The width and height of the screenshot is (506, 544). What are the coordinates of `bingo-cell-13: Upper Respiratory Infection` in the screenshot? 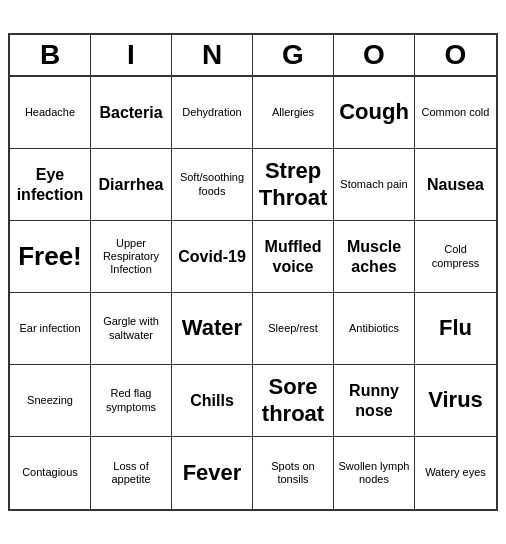 It's located at (132, 257).